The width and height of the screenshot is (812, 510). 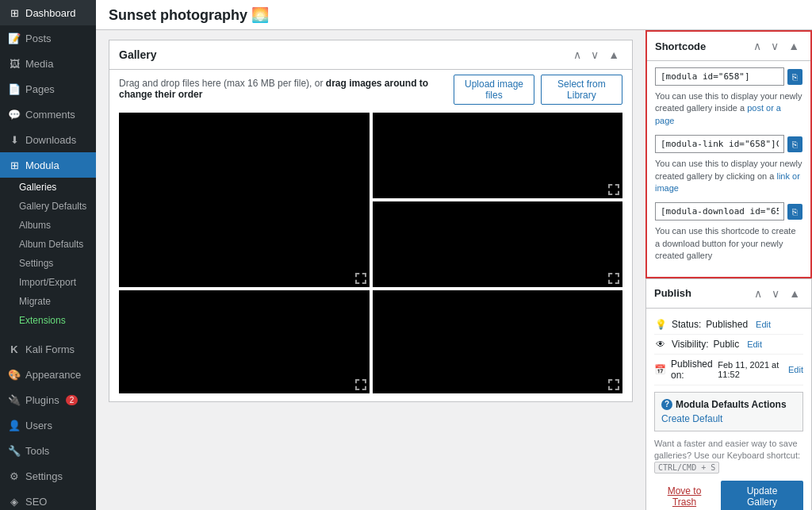 I want to click on shortcode-desc-1: You can use this to display your newly c…, so click(x=729, y=109).